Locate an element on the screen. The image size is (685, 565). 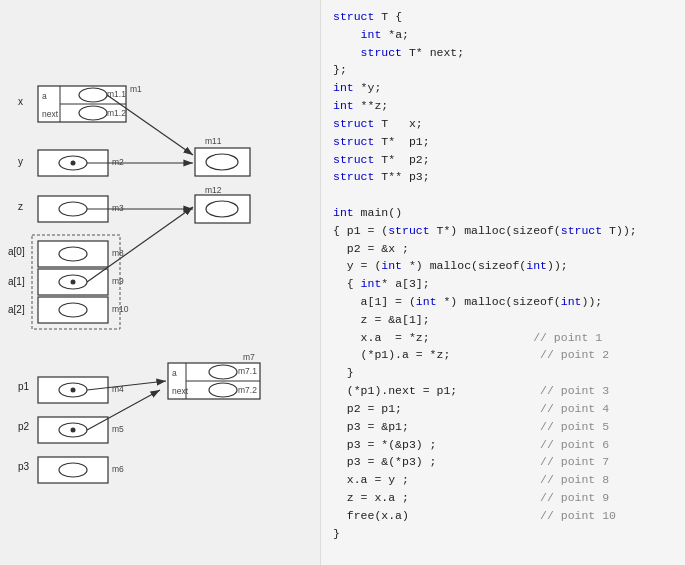
m9-label: m9 is located at coordinates (118, 281).